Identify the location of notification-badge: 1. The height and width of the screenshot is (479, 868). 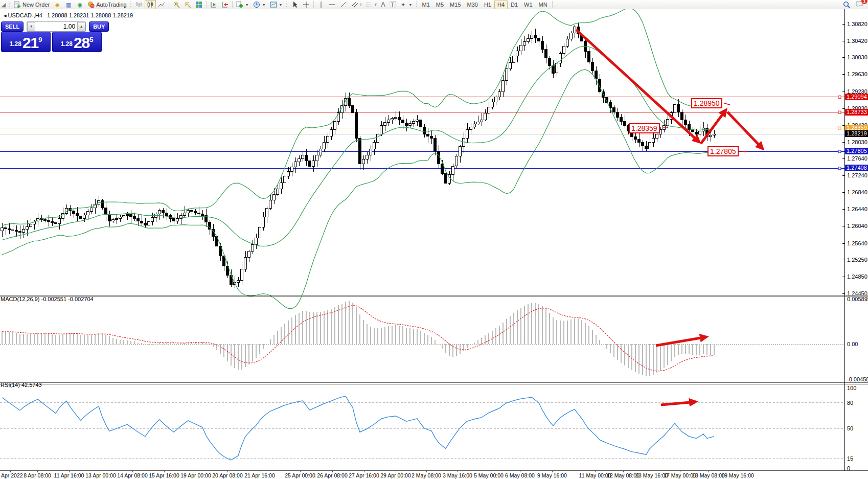
(864, 2).